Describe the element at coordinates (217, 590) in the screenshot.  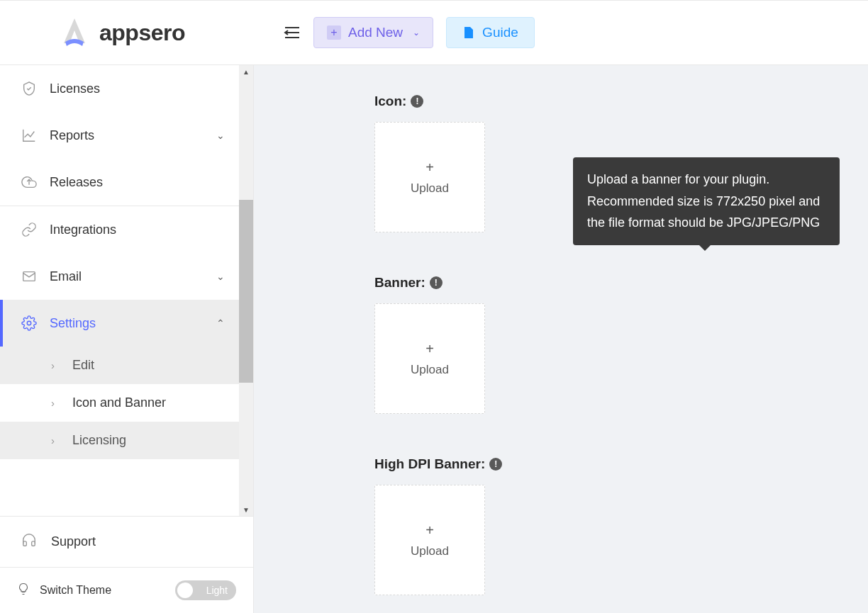
I see `theme-mode-label: Light` at that location.